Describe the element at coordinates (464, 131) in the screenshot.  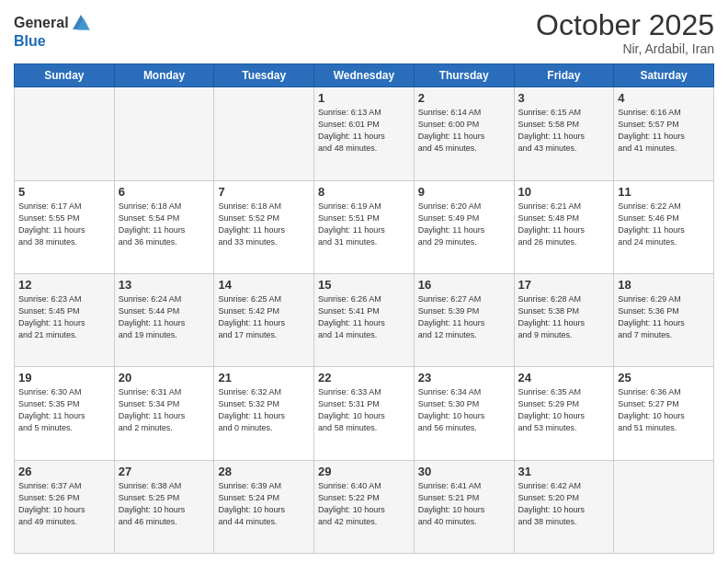
I see `day-info: Sunrise: 6:14 AM Sunset: 6:00 PM Dayligh…` at that location.